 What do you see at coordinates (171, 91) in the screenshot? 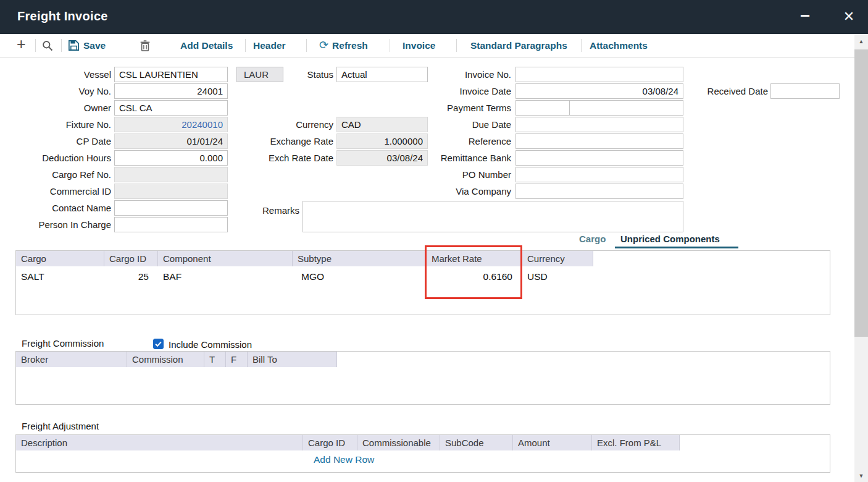
I see `voy-no-input` at bounding box center [171, 91].